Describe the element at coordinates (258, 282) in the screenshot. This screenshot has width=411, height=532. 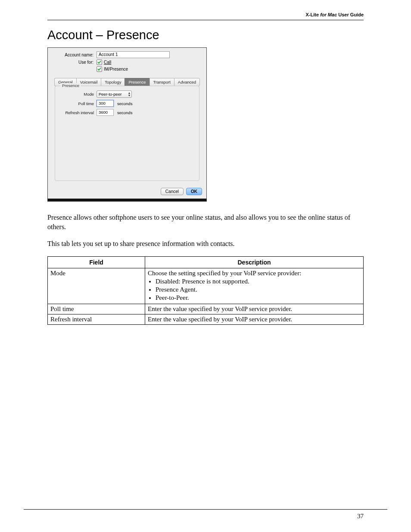
I see `mode-bullet-1: Disabled: Presence is not supported.` at that location.